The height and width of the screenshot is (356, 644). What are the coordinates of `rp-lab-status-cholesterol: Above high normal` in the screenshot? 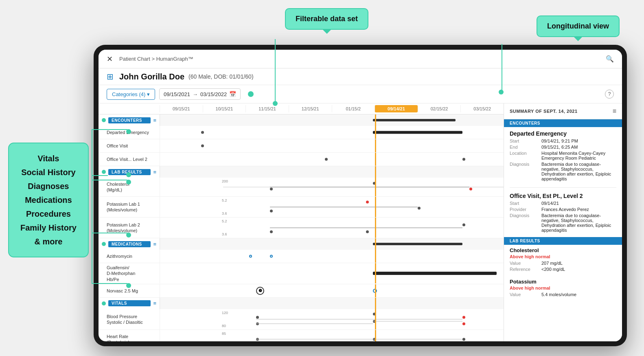 It's located at (563, 257).